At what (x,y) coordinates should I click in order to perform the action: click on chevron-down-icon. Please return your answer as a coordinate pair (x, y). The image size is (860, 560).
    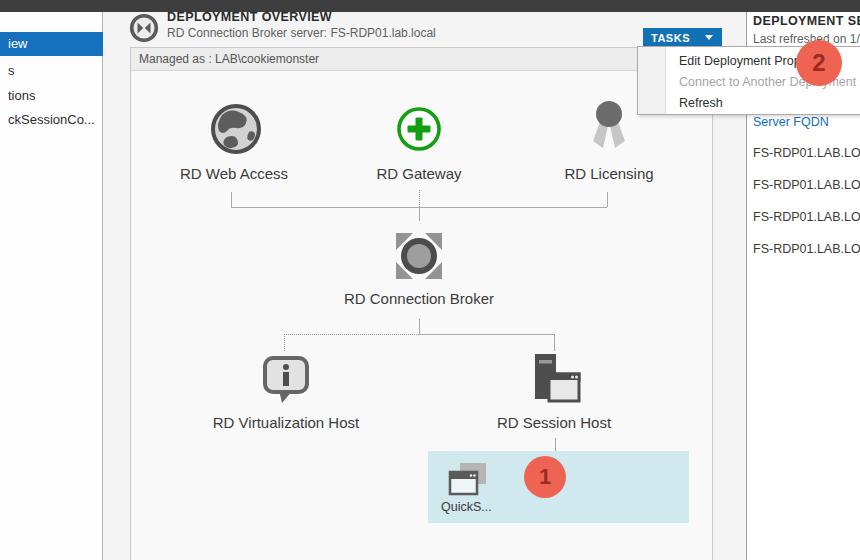
    Looking at the image, I should click on (709, 38).